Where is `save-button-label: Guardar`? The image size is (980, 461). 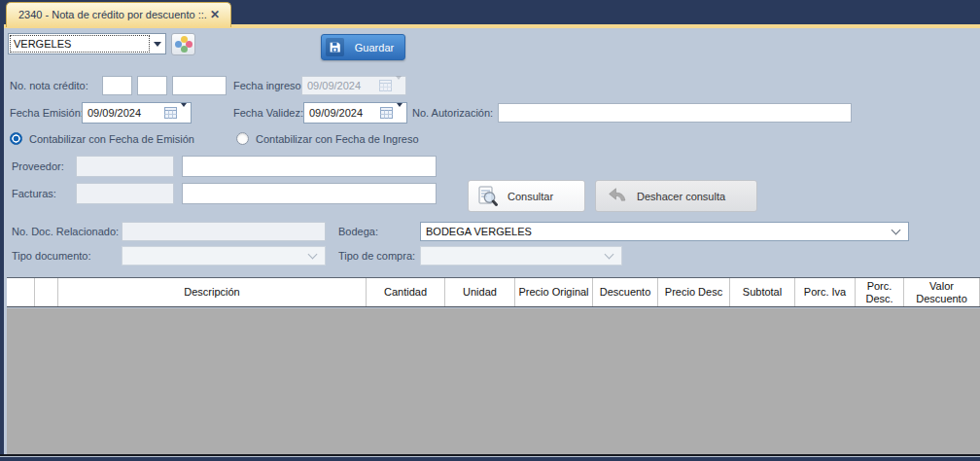 save-button-label: Guardar is located at coordinates (374, 48).